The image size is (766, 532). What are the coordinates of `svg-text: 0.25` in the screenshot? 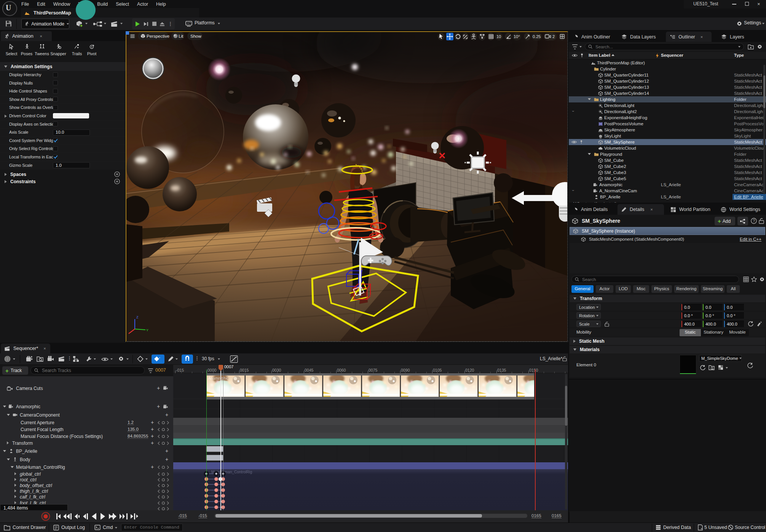 It's located at (537, 37).